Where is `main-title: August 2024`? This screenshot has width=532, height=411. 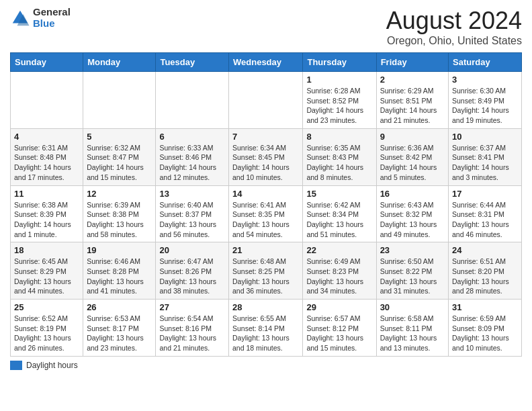 main-title: August 2024 is located at coordinates (454, 21).